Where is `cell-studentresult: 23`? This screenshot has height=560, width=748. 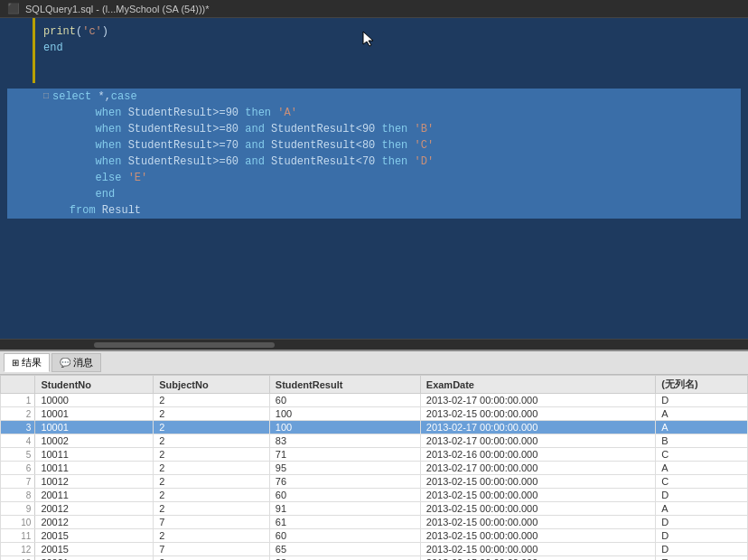 cell-studentresult: 23 is located at coordinates (345, 558).